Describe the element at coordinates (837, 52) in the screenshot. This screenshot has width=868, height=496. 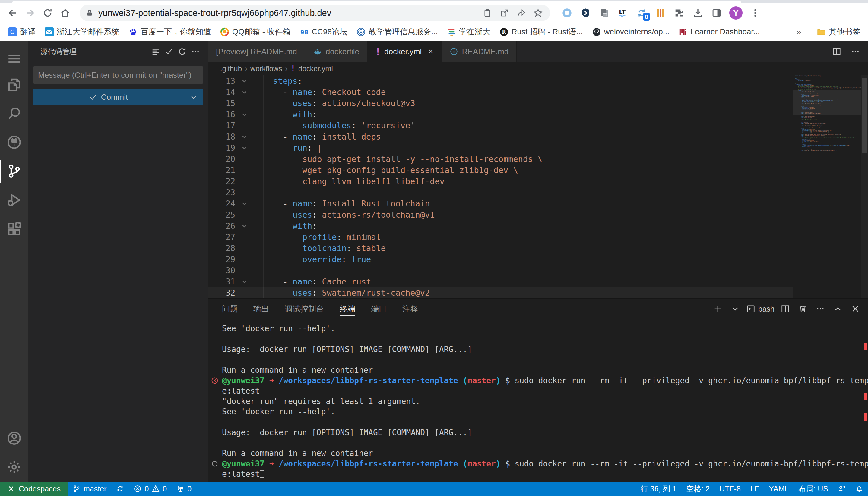
I see `split-editor-icon` at that location.